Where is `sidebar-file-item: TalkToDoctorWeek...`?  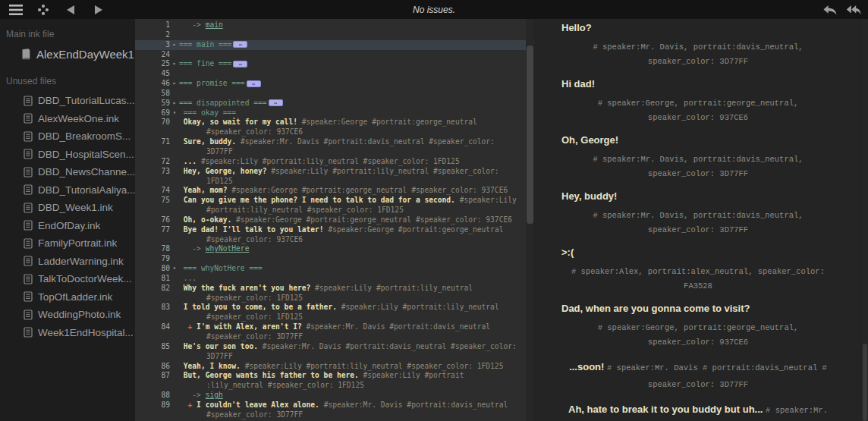
sidebar-file-item: TalkToDoctorWeek... is located at coordinates (68, 279).